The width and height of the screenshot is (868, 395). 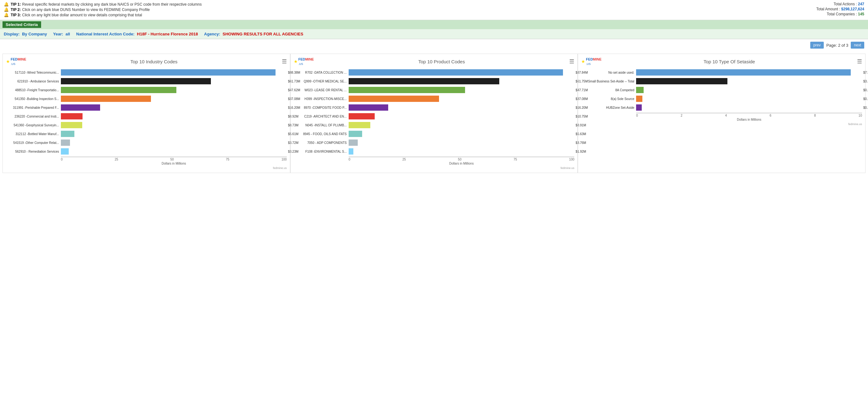 I want to click on bar-track: $3.76M, so click(x=462, y=143).